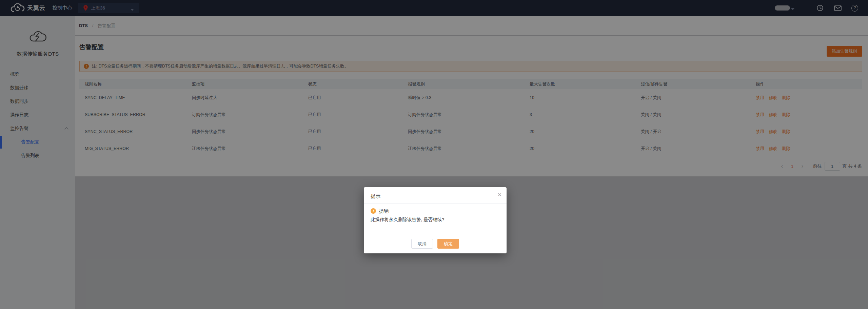 Image resolution: width=868 pixels, height=309 pixels. I want to click on dialog-message: 此操作将永久删除该告警, 是否继续?, so click(408, 220).